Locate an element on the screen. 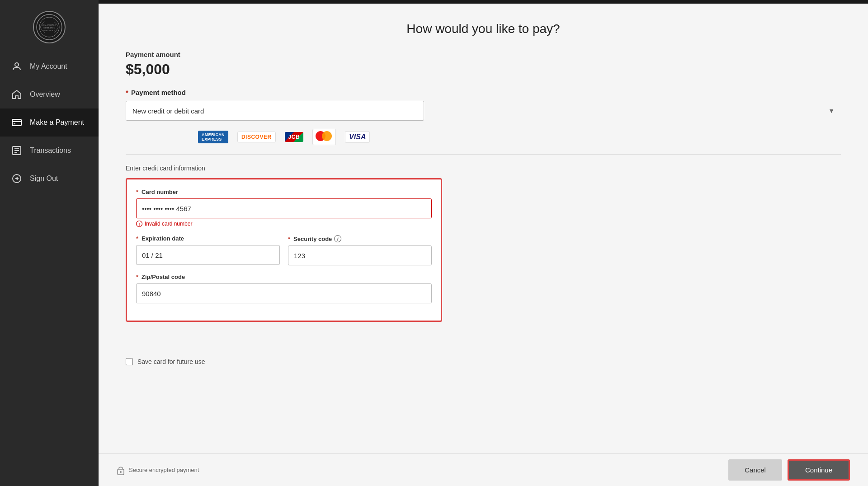 This screenshot has width=868, height=486. required-star: * is located at coordinates (127, 92).